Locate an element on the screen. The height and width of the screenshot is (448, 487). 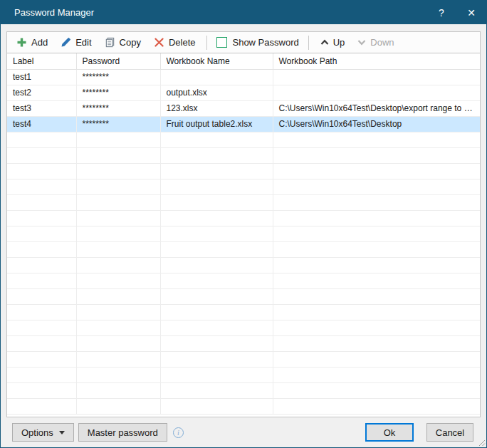
column-header-workbook-name: Workbook Name is located at coordinates (216, 61).